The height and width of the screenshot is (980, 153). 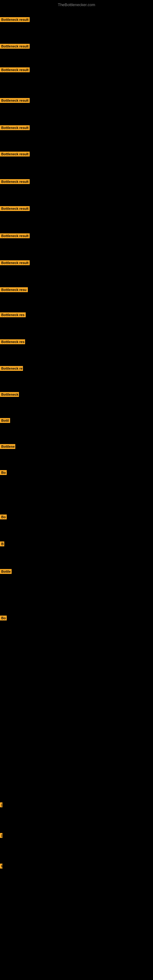 I want to click on badge-small-3: E, so click(x=1, y=866).